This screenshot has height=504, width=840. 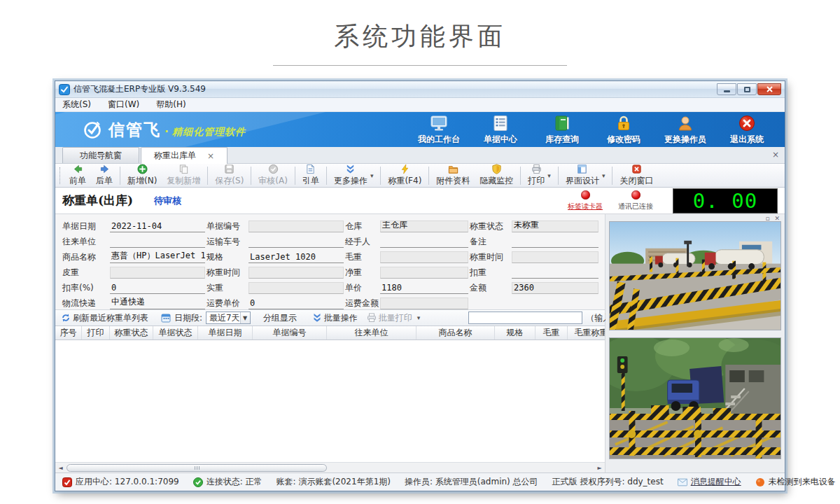 I want to click on field-label: 经手人, so click(x=362, y=242).